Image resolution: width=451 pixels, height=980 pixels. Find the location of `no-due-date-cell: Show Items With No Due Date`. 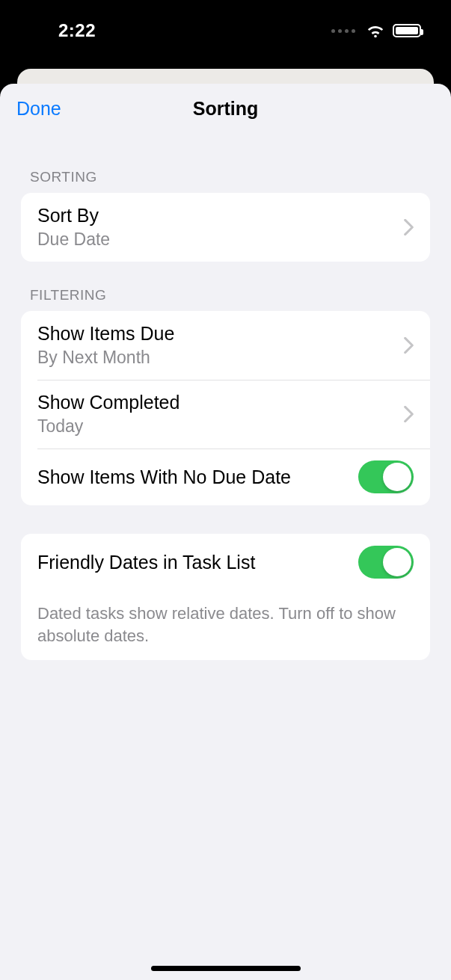

no-due-date-cell: Show Items With No Due Date is located at coordinates (226, 477).